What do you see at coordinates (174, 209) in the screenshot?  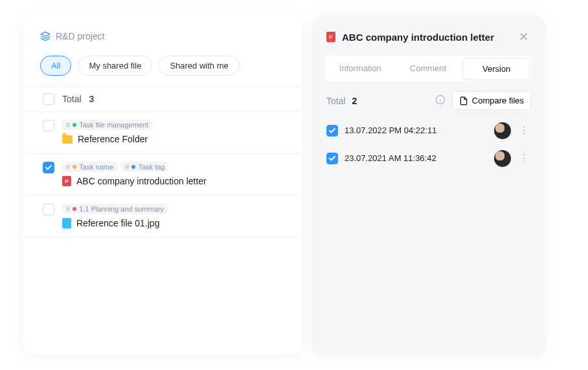 I see `tag-group: # 1.1 Planning and summary` at bounding box center [174, 209].